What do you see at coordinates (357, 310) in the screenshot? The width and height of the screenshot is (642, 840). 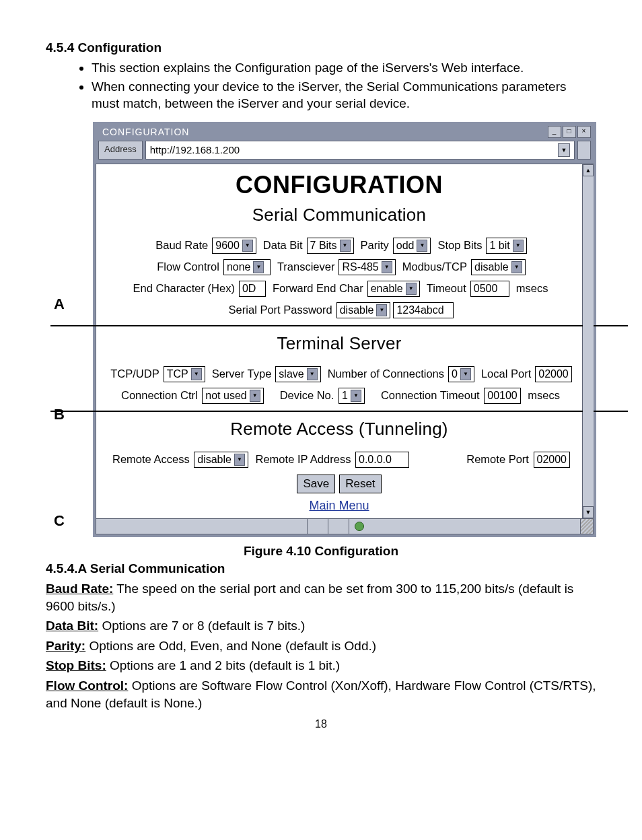 I see `serial-pwd-state-value: disable` at bounding box center [357, 310].